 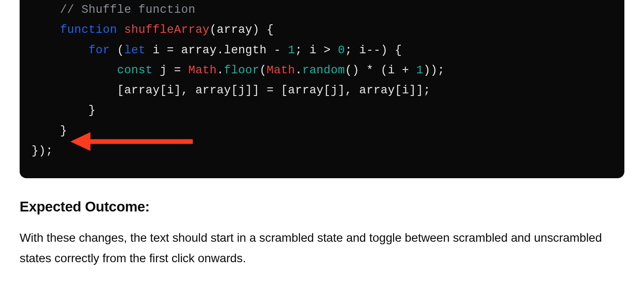 I want to click on code-number: 0, so click(x=341, y=50).